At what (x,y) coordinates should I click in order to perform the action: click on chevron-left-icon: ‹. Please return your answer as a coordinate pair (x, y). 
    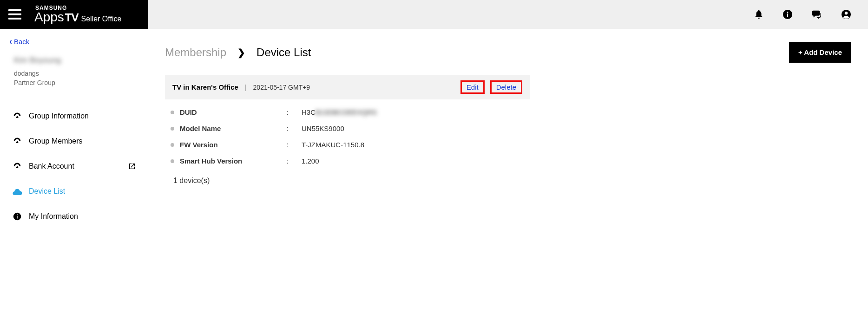
    Looking at the image, I should click on (11, 41).